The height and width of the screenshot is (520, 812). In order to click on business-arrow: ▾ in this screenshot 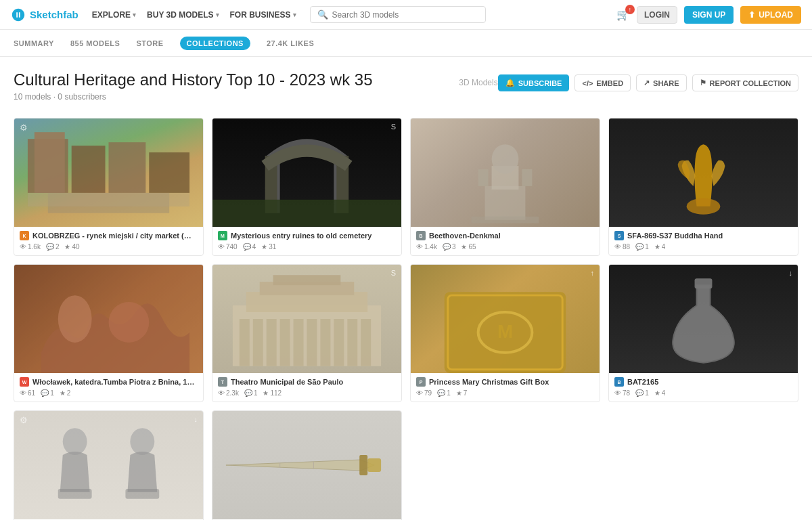, I will do `click(295, 15)`.